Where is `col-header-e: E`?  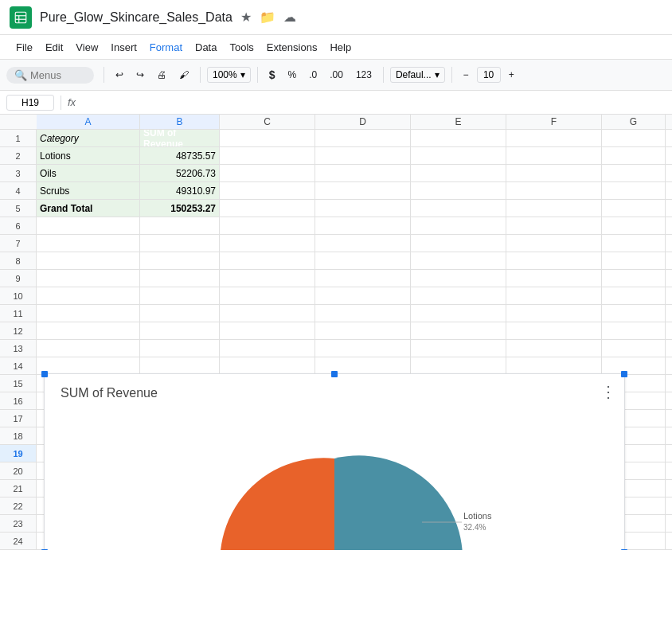
col-header-e: E is located at coordinates (459, 122).